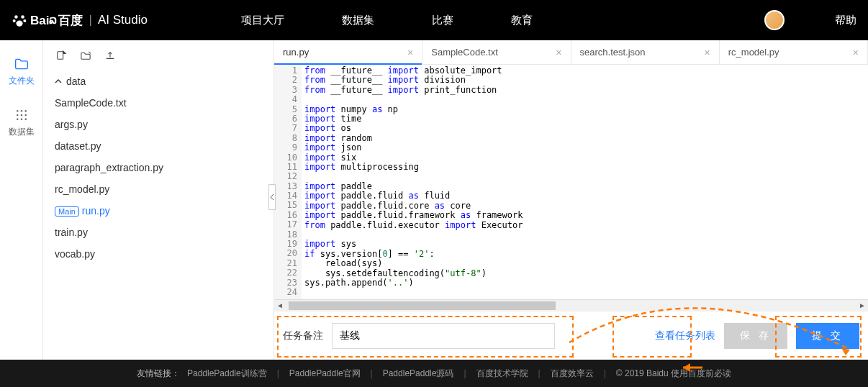  Describe the element at coordinates (422, 306) in the screenshot. I see `scroll-thumb` at that location.